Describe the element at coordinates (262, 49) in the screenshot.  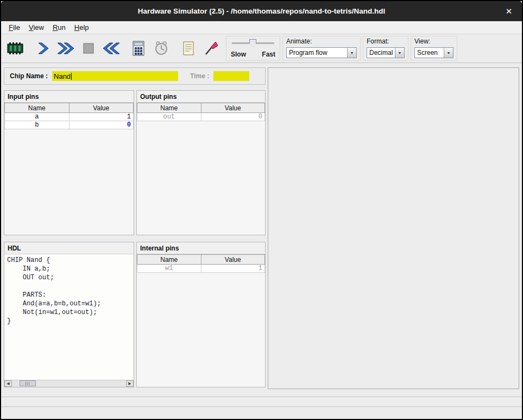
I see `toolbar: Slow Fast Animate: Program flow ▼ Format…` at that location.